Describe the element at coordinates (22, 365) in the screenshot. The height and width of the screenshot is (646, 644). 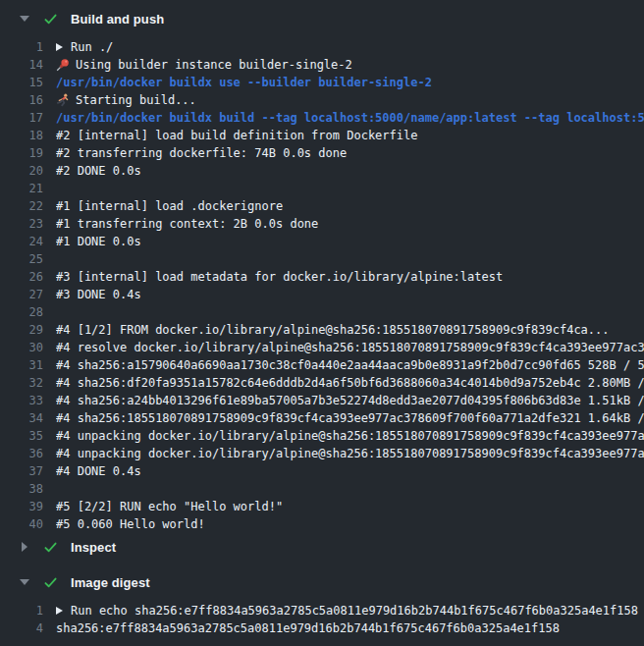
I see `line-number: 31` at that location.